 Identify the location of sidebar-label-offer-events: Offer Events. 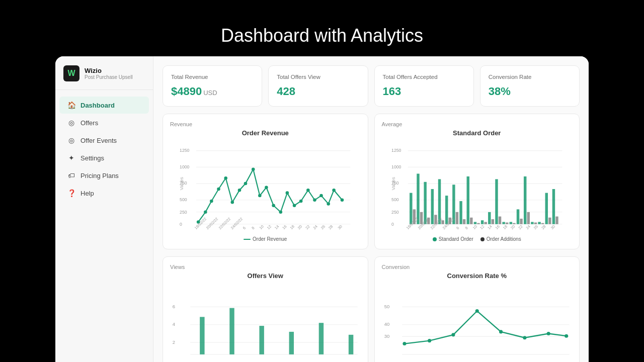
(99, 141).